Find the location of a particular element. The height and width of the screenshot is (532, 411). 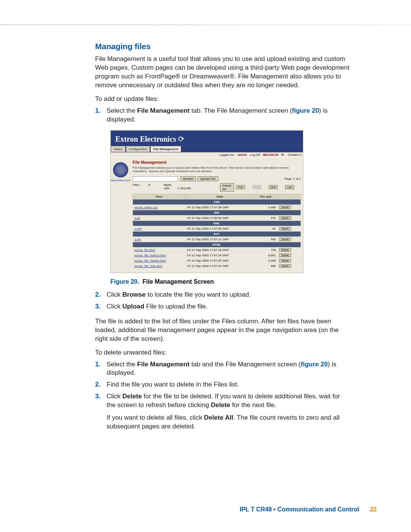

col-files: Files is located at coordinates (159, 197).